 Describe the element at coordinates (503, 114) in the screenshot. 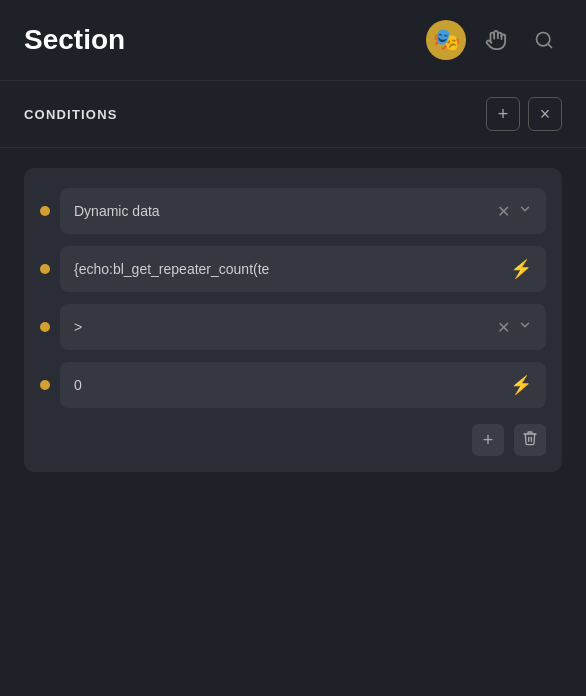

I see `add-condition-button: +` at that location.